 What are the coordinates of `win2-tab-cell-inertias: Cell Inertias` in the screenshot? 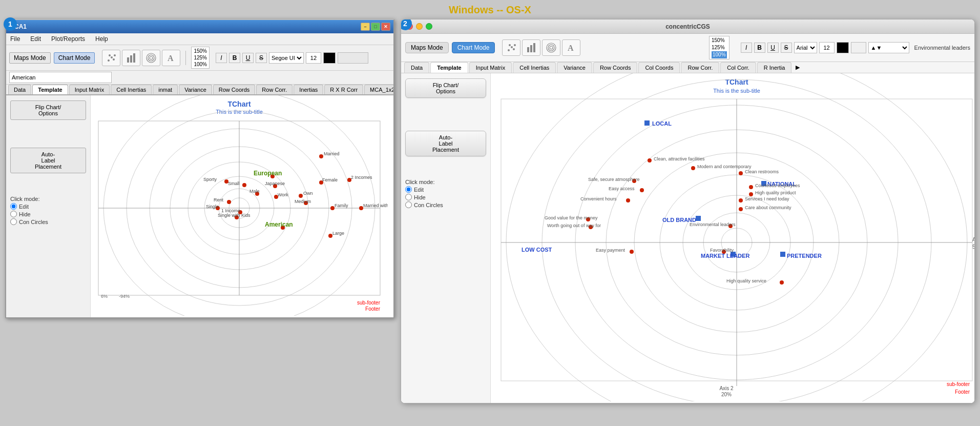 It's located at (534, 68).